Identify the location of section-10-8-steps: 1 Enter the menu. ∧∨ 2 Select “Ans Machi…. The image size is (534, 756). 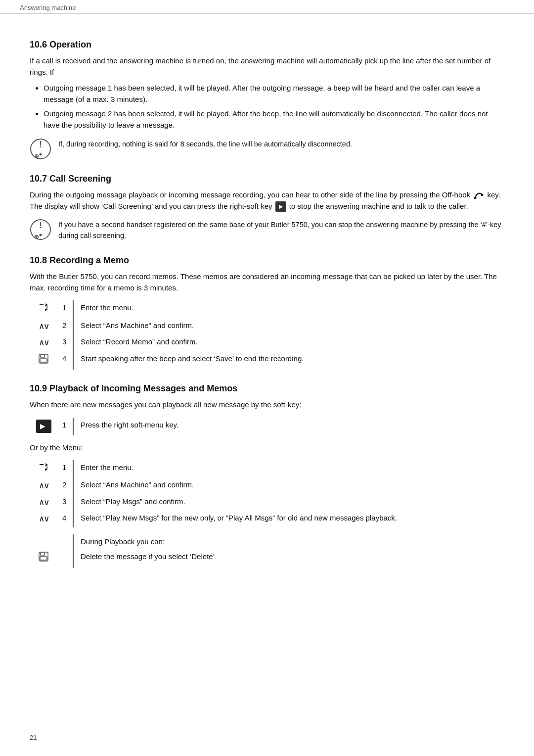
(267, 335).